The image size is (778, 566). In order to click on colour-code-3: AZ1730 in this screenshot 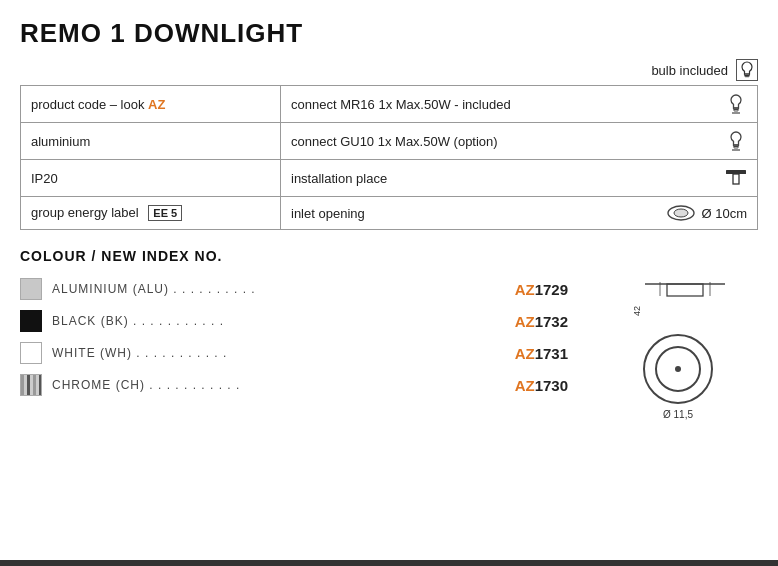, I will do `click(542, 386)`.